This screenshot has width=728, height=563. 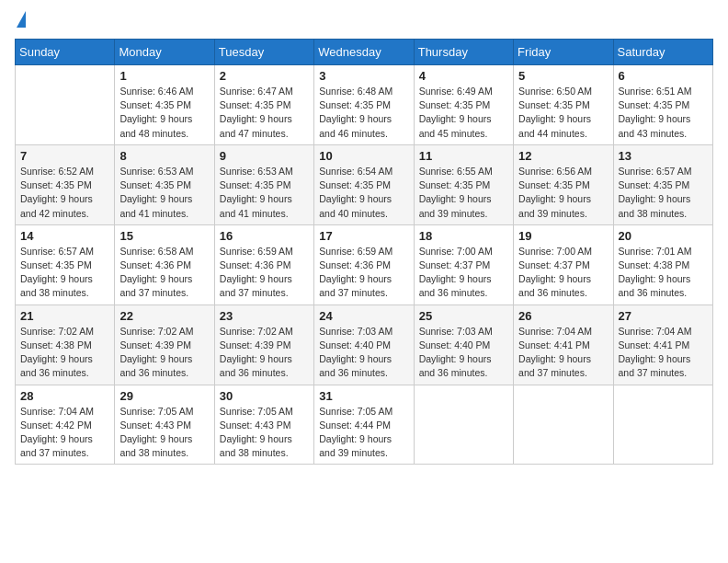 I want to click on day-number: 27, so click(x=664, y=316).